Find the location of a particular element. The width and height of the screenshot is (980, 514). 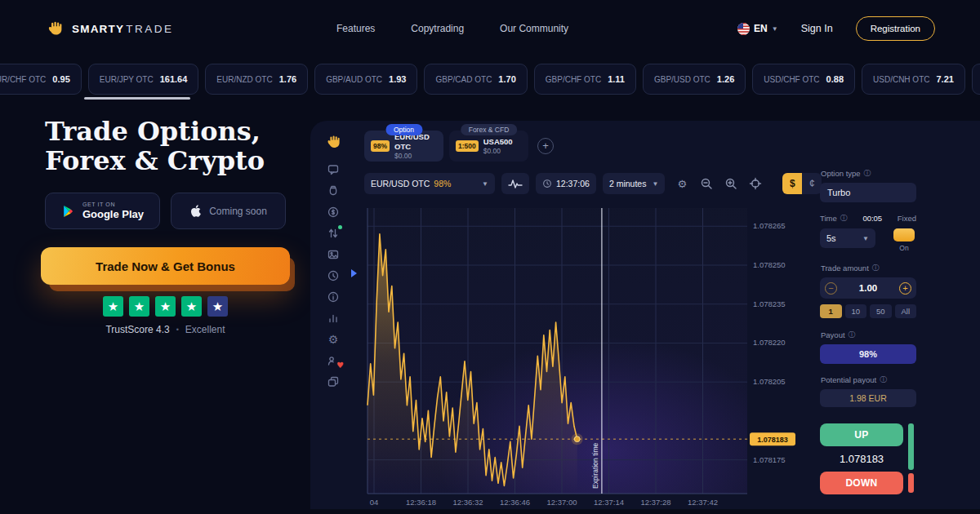

currency-cent-button: ¢ is located at coordinates (812, 184).